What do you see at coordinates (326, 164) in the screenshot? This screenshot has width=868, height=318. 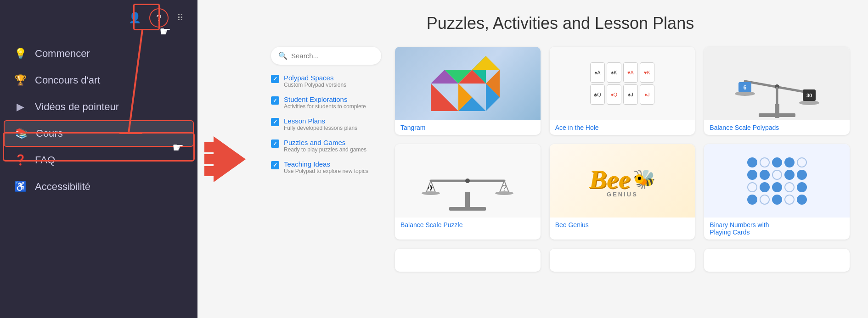 I see `filter-title-teaching-ideas: Teaching Ideas` at bounding box center [326, 164].